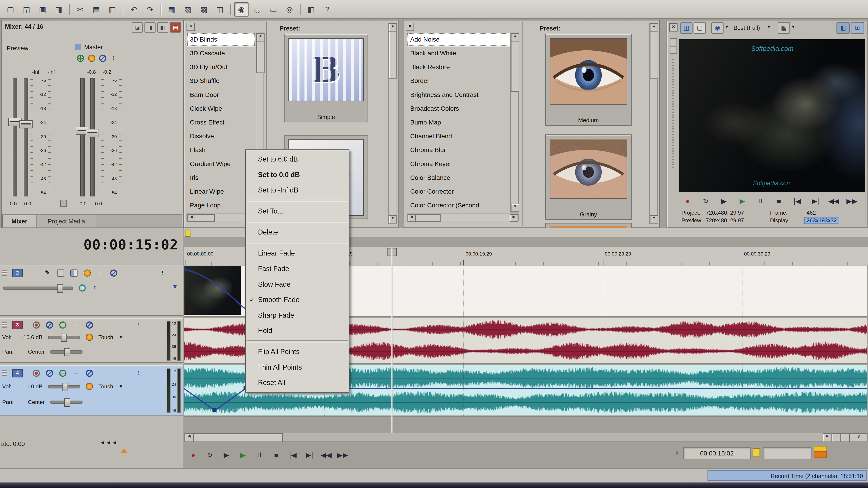  What do you see at coordinates (673, 50) in the screenshot?
I see `pane-dropdown-icon` at bounding box center [673, 50].